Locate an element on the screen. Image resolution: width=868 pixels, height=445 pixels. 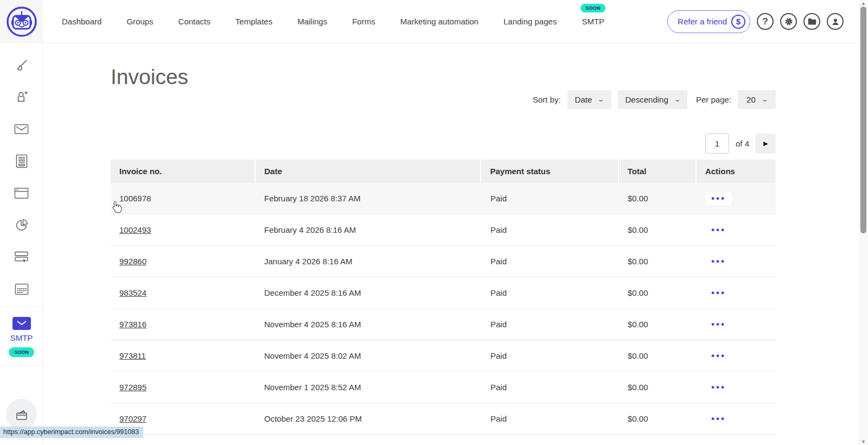
nav-item-smtp: SMTPSOON is located at coordinates (593, 22).